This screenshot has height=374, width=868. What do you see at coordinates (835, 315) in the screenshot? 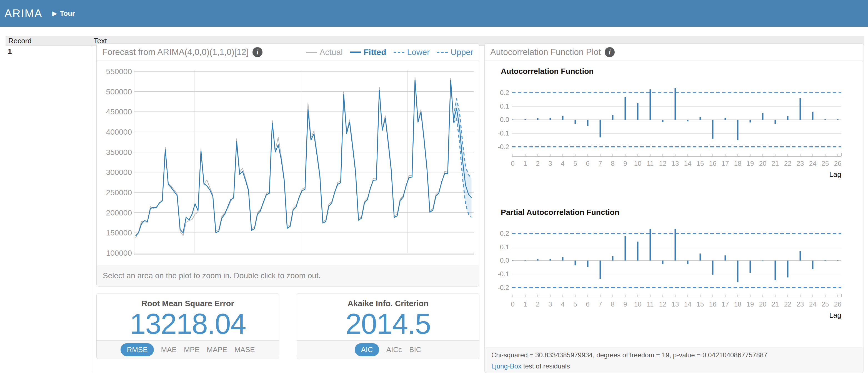
I see `svg-text: Lag` at bounding box center [835, 315].